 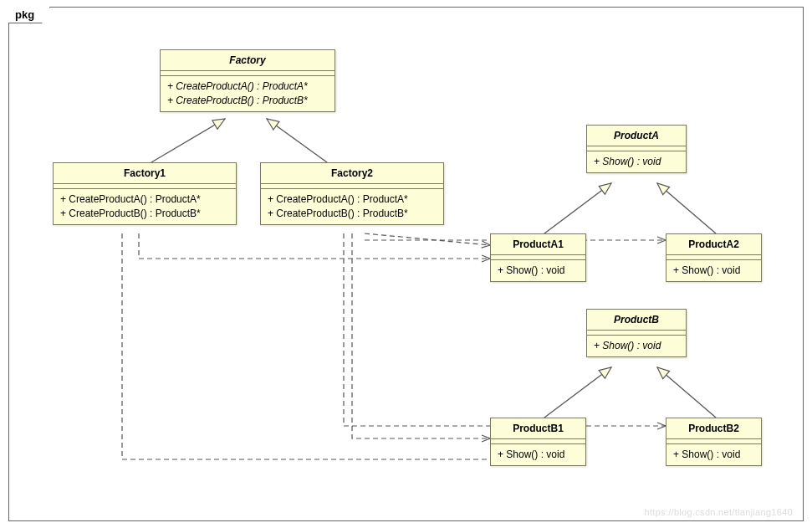 I want to click on class-name: Factory2, so click(x=352, y=174).